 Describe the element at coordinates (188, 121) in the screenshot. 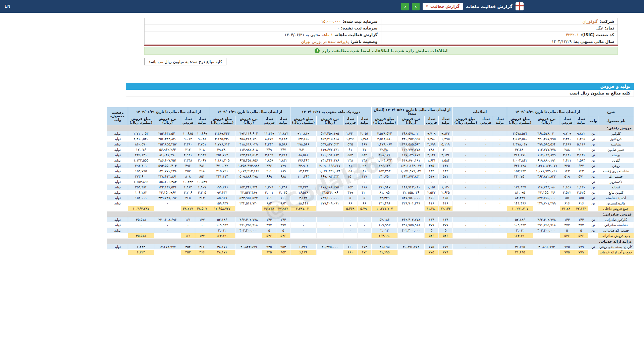

I see `header-cell: تعداد فروش` at that location.